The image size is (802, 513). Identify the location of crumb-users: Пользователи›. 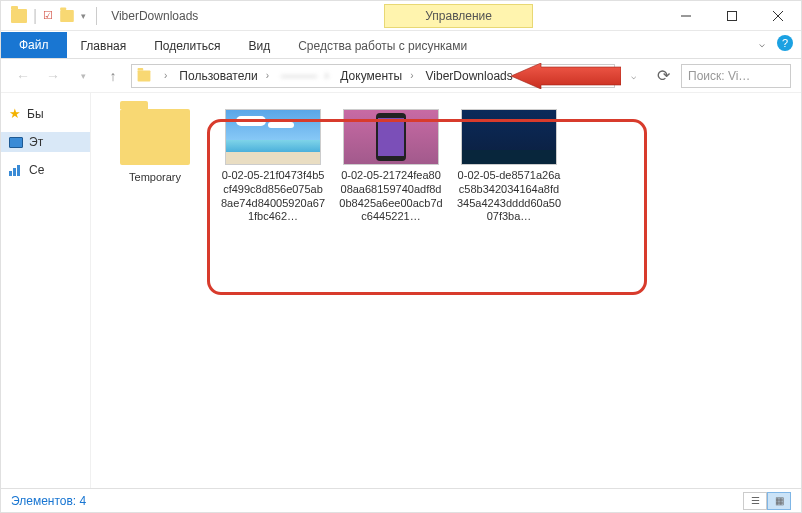
(224, 76).